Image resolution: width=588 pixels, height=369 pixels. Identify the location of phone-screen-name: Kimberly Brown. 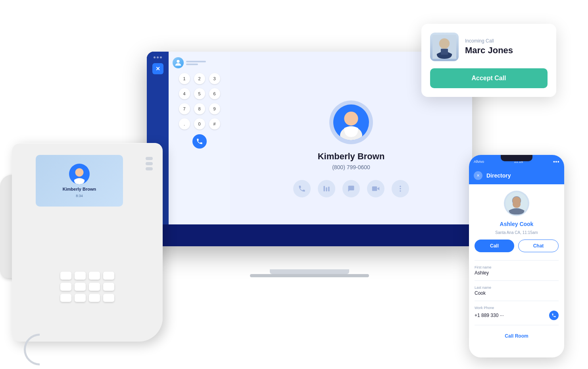
(79, 189).